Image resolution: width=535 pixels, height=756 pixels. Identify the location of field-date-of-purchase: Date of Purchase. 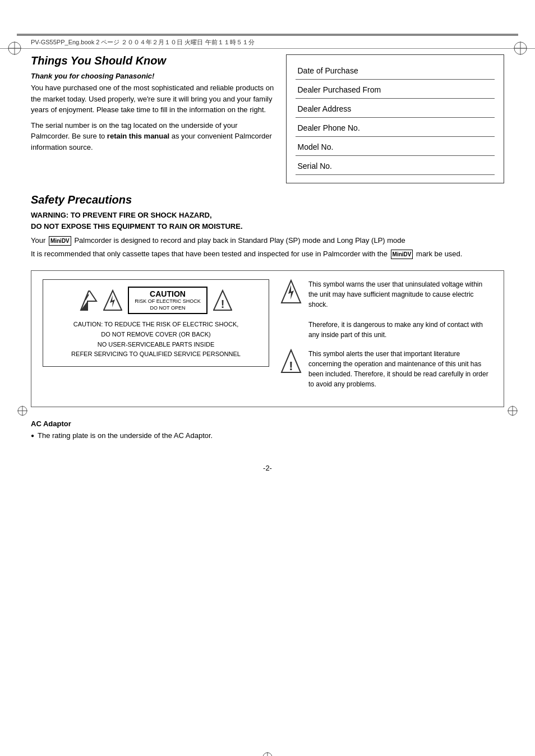
(395, 71).